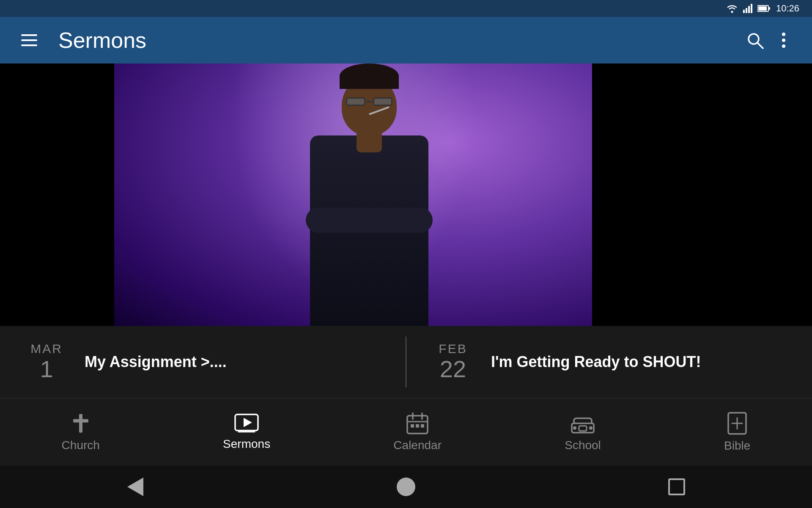  What do you see at coordinates (135, 487) in the screenshot?
I see `back-button` at bounding box center [135, 487].